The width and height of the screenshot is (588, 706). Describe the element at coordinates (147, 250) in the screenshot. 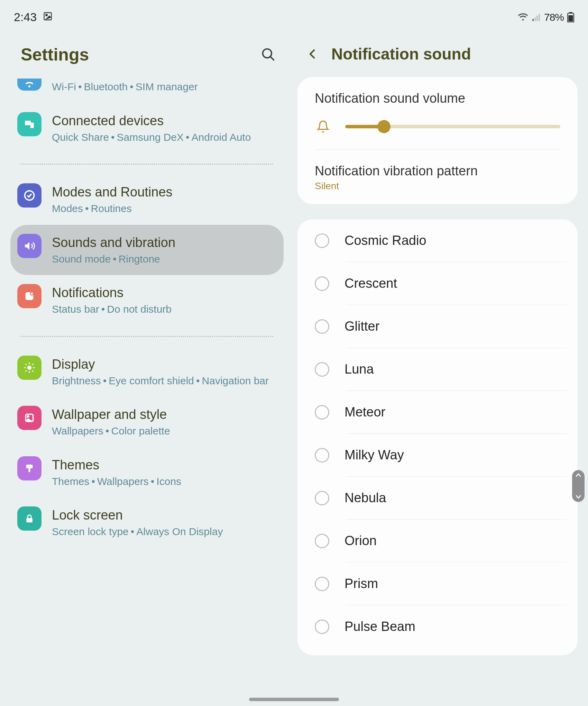

I see `settings-item-sounds-and-vibration: Sounds and vibrationSound mode•Ringtone` at that location.